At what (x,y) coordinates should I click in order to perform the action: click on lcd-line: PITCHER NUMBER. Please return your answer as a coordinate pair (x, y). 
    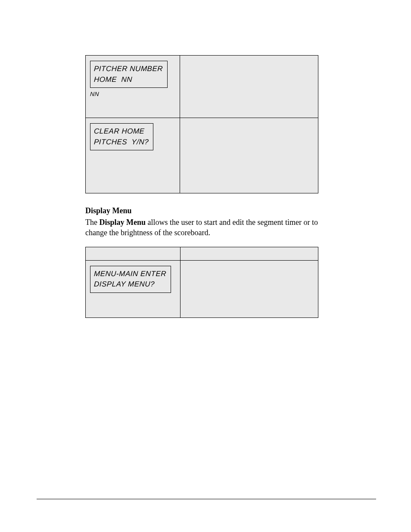
    Looking at the image, I should click on (128, 69).